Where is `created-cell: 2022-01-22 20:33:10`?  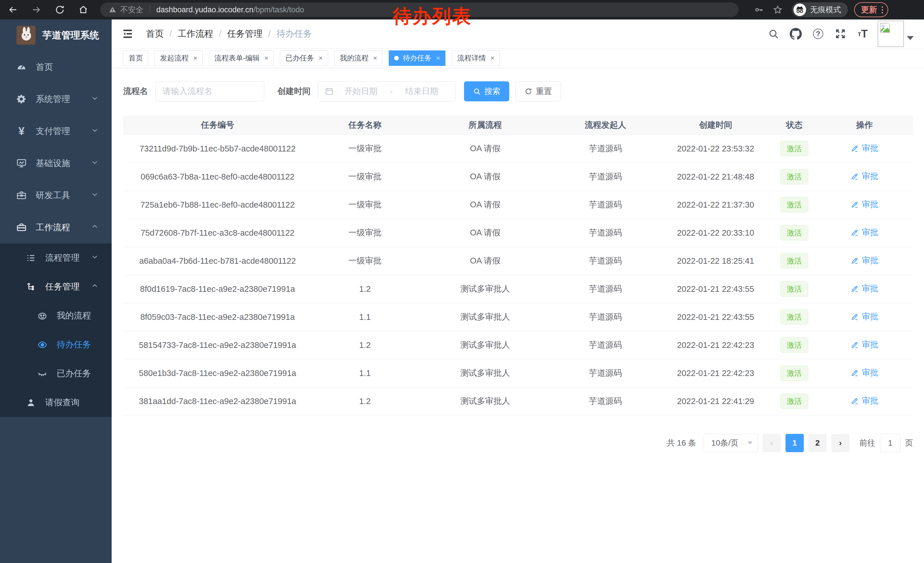 created-cell: 2022-01-22 20:33:10 is located at coordinates (716, 233).